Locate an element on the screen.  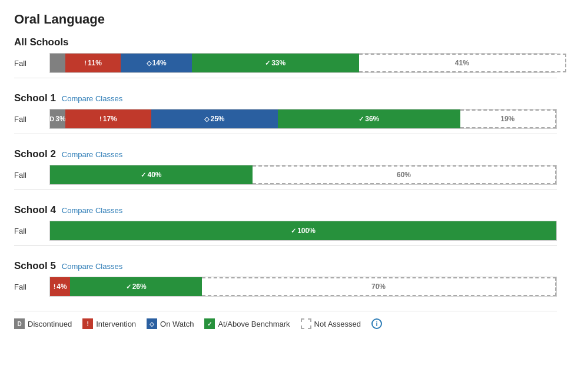
bar-segment-not-assessed-school-2-0-1: 60% is located at coordinates (404, 175).